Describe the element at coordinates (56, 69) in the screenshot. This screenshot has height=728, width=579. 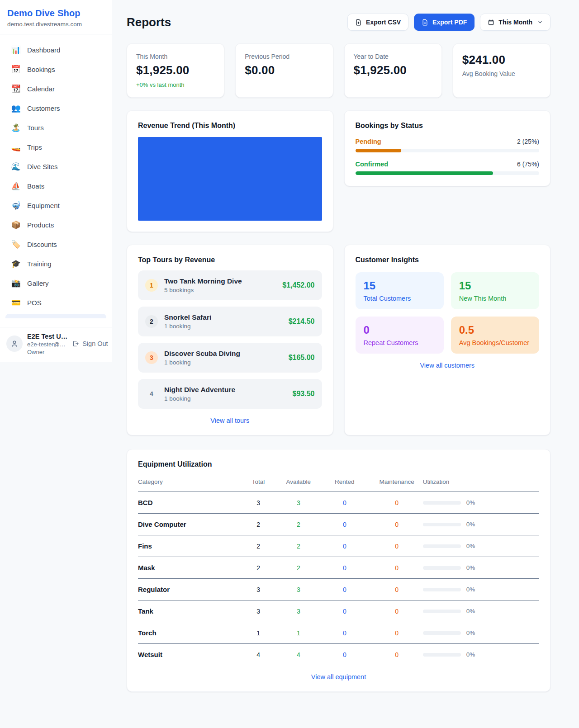
I see `sidebar-item-bookings: 📅 Bookings` at that location.